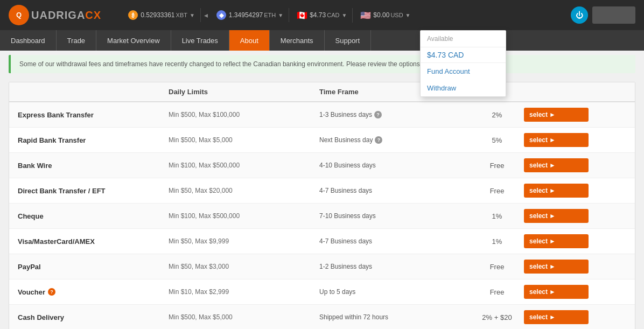  What do you see at coordinates (192, 15) in the screenshot?
I see `btc-arrow: ▼` at bounding box center [192, 15].